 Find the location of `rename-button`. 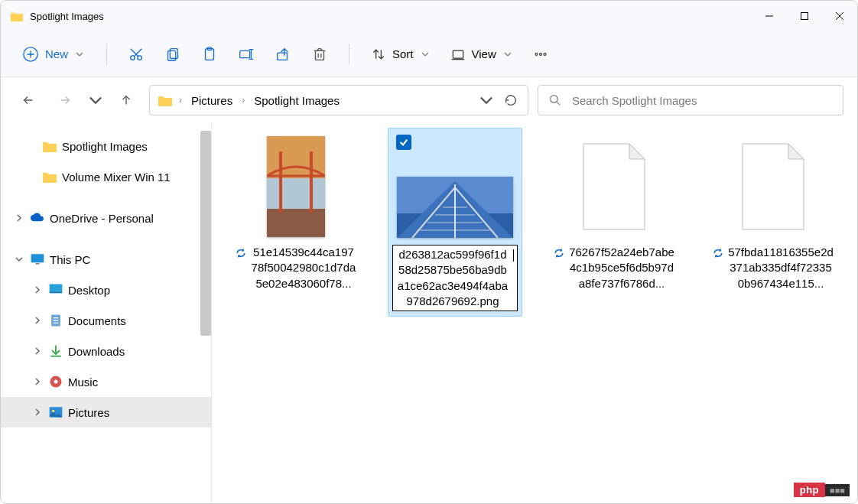

rename-button is located at coordinates (246, 54).